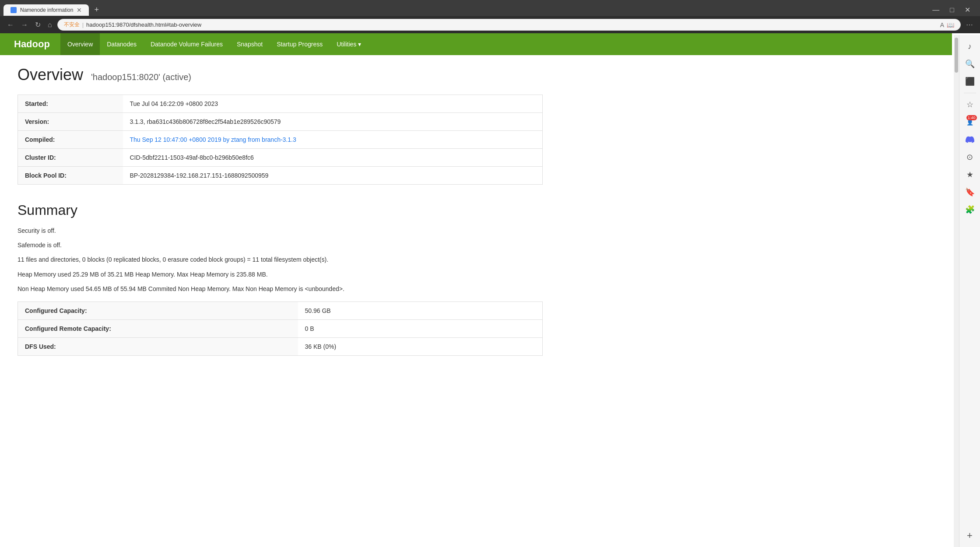 The width and height of the screenshot is (980, 547). Describe the element at coordinates (970, 105) in the screenshot. I see `favorites-icon: ☆` at that location.